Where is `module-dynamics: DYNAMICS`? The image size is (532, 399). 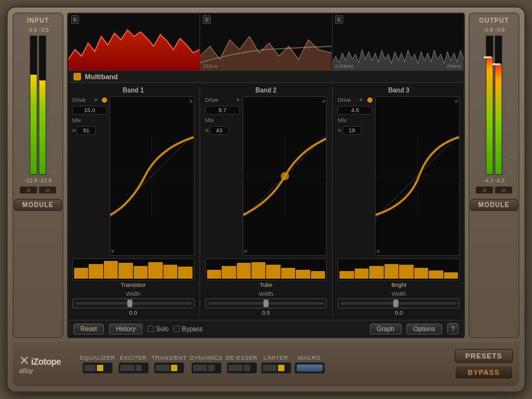 module-dynamics: DYNAMICS is located at coordinates (206, 364).